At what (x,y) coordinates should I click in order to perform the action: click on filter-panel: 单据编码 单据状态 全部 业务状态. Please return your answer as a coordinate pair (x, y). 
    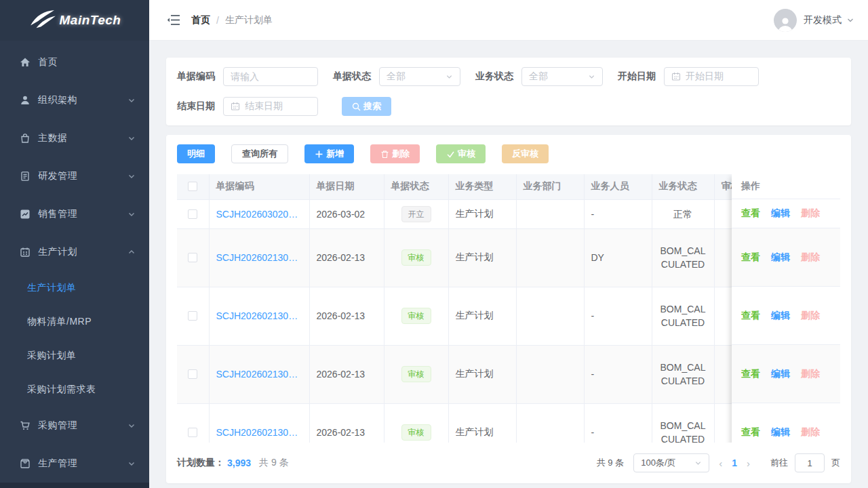
    Looking at the image, I should click on (509, 92).